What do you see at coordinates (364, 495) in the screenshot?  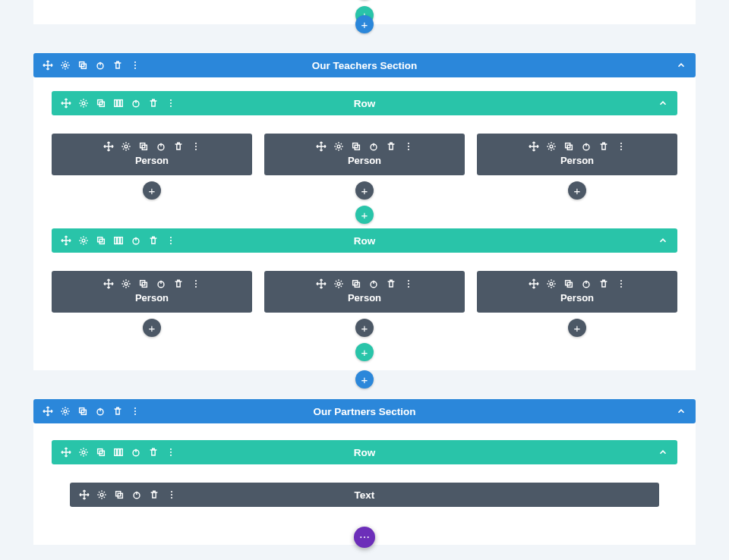 I see `module-text: Text` at bounding box center [364, 495].